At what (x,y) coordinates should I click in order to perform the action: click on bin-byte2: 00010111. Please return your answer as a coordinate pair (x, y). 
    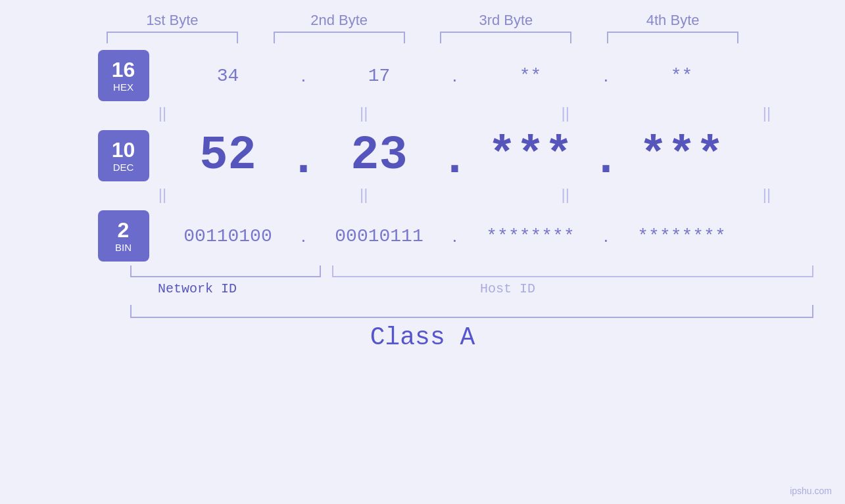
    Looking at the image, I should click on (379, 237).